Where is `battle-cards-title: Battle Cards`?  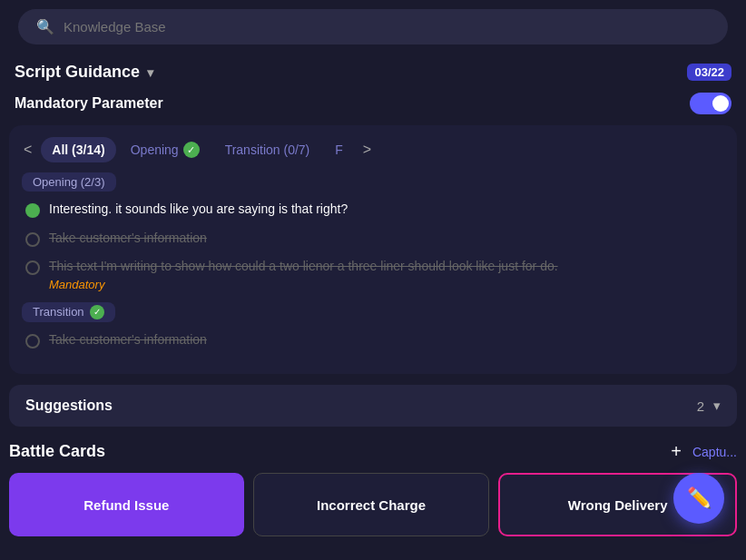
battle-cards-title: Battle Cards is located at coordinates (57, 452).